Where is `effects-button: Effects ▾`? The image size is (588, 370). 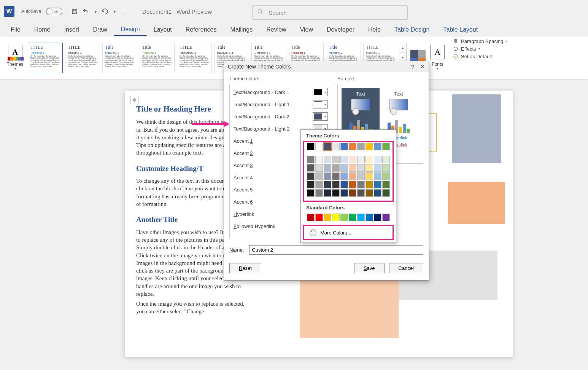 effects-button: Effects ▾ is located at coordinates (480, 49).